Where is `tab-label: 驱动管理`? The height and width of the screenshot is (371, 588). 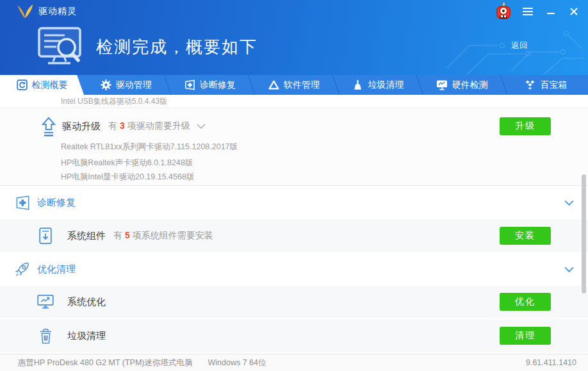 tab-label: 驱动管理 is located at coordinates (134, 85).